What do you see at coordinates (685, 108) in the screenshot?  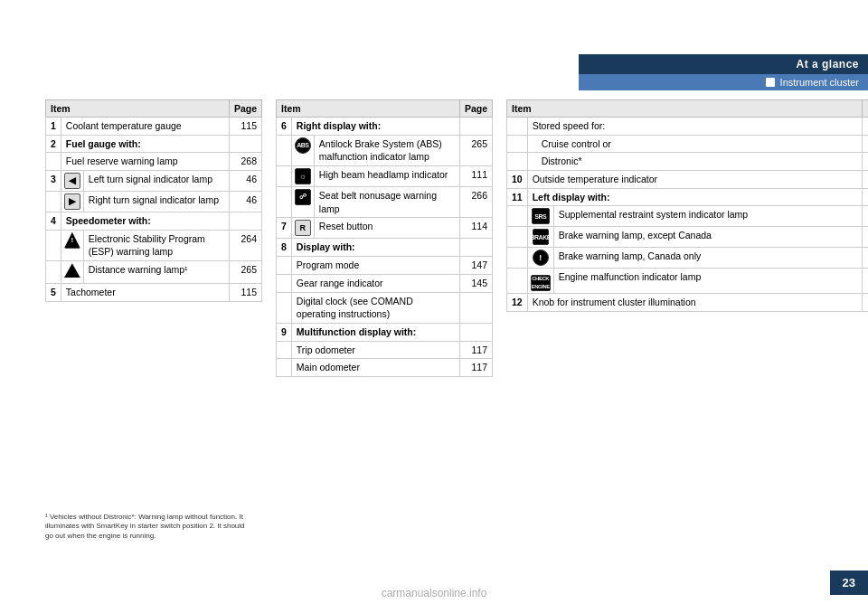 I see `table3-item-header: Item` at bounding box center [685, 108].